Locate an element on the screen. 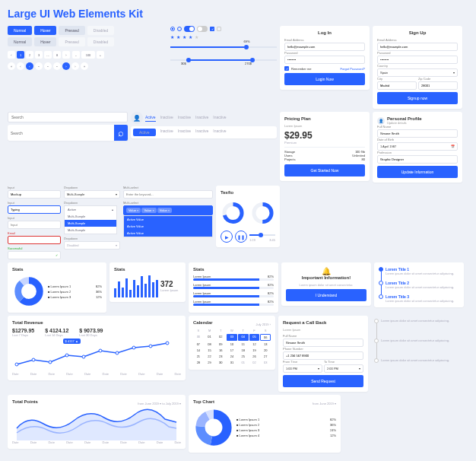  dropdown-1: Multi-Sample▾ is located at coordinates (92, 195).